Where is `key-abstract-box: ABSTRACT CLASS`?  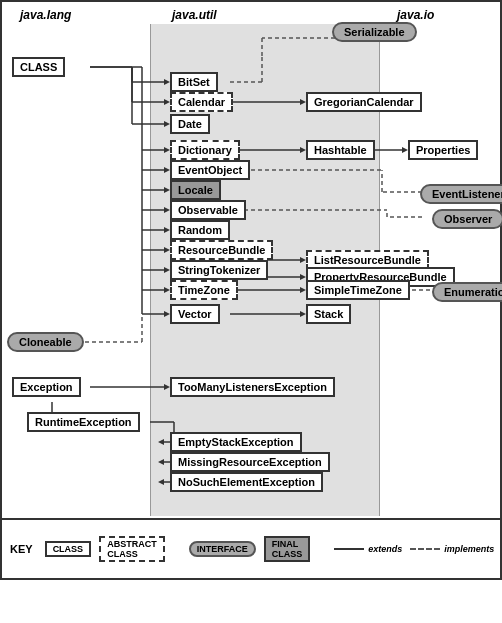 key-abstract-box: ABSTRACT CLASS is located at coordinates (132, 549).